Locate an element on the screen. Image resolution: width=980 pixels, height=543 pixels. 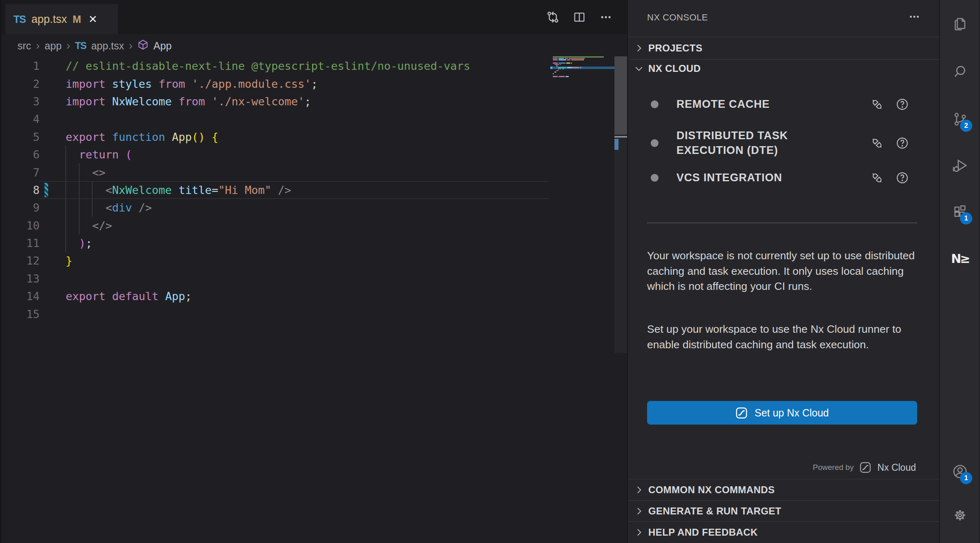
tab-modified-badge: M is located at coordinates (77, 20).